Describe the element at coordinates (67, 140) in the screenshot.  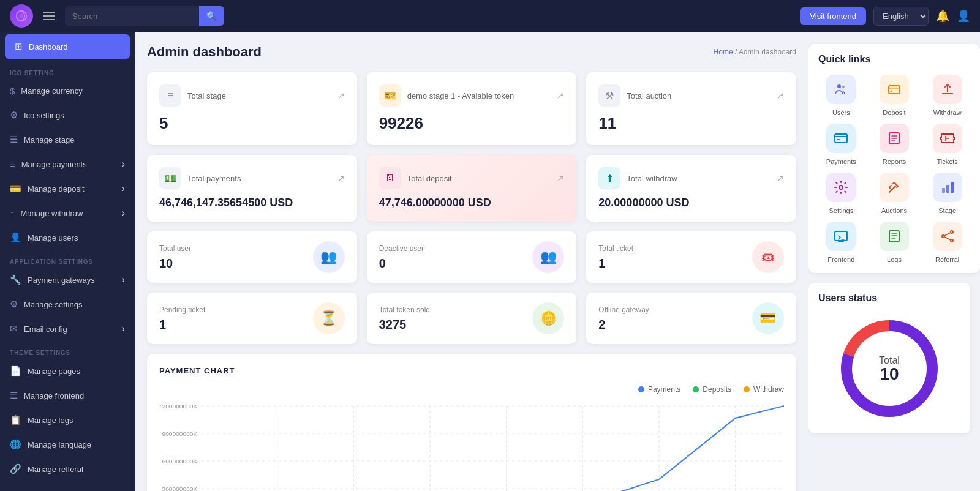
I see `sidebar-item-manage-stage: ☰ Manage stage` at that location.